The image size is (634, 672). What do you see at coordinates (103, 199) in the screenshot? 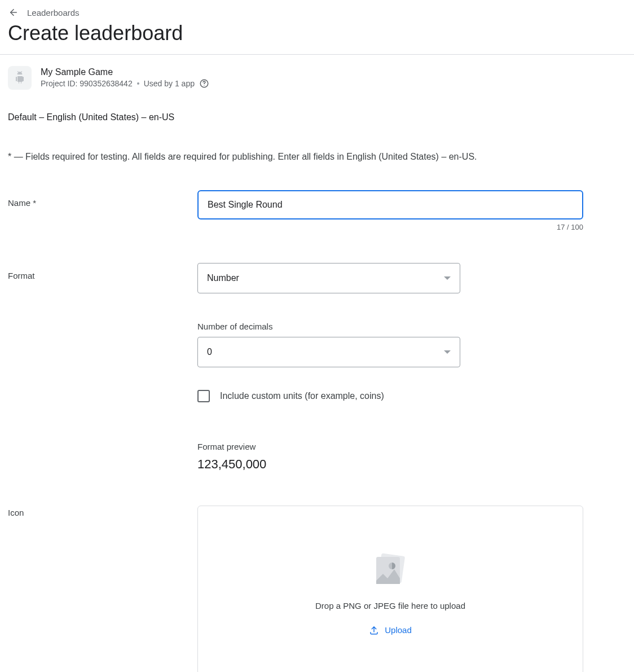
I see `name-label: Name *` at bounding box center [103, 199].